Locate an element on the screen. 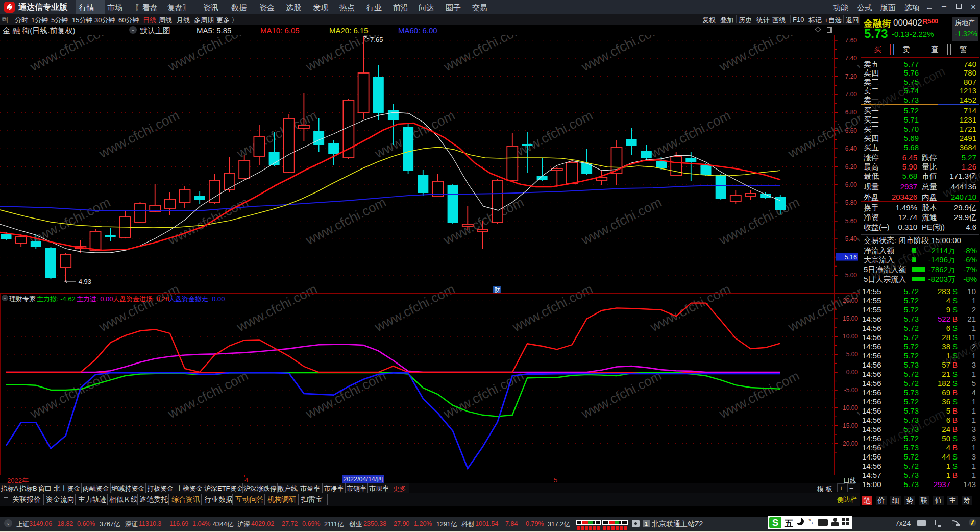 The width and height of the screenshot is (980, 532). svg-text: 5.80 is located at coordinates (851, 203).